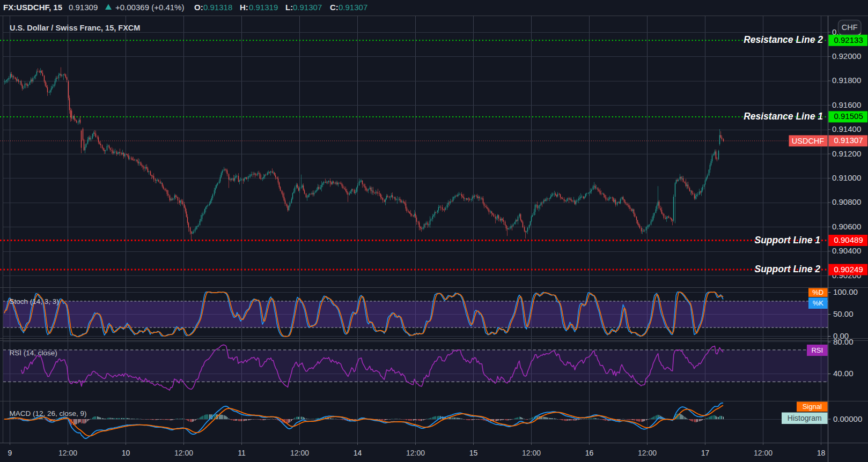  What do you see at coordinates (819, 303) in the screenshot?
I see `svg-text: %K` at bounding box center [819, 303].